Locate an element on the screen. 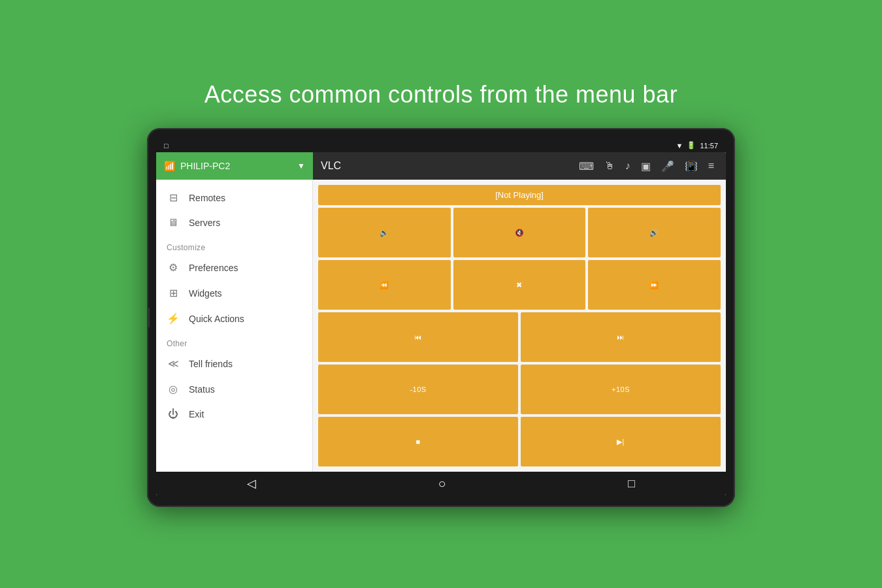 The width and height of the screenshot is (882, 588). wifi-indicator: ▼ is located at coordinates (679, 146).